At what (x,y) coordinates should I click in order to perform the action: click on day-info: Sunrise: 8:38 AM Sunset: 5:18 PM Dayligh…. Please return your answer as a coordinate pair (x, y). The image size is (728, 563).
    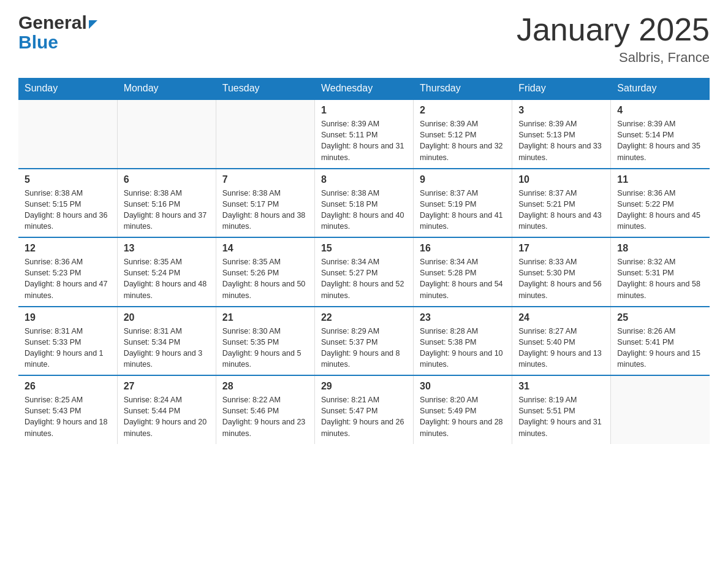
    Looking at the image, I should click on (364, 210).